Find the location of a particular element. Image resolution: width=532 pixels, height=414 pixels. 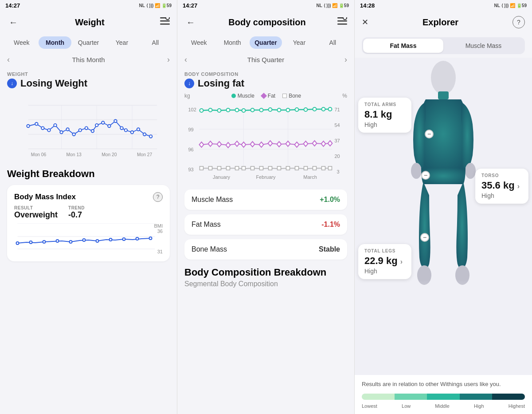

page-title-2: Body composition is located at coordinates (267, 22).